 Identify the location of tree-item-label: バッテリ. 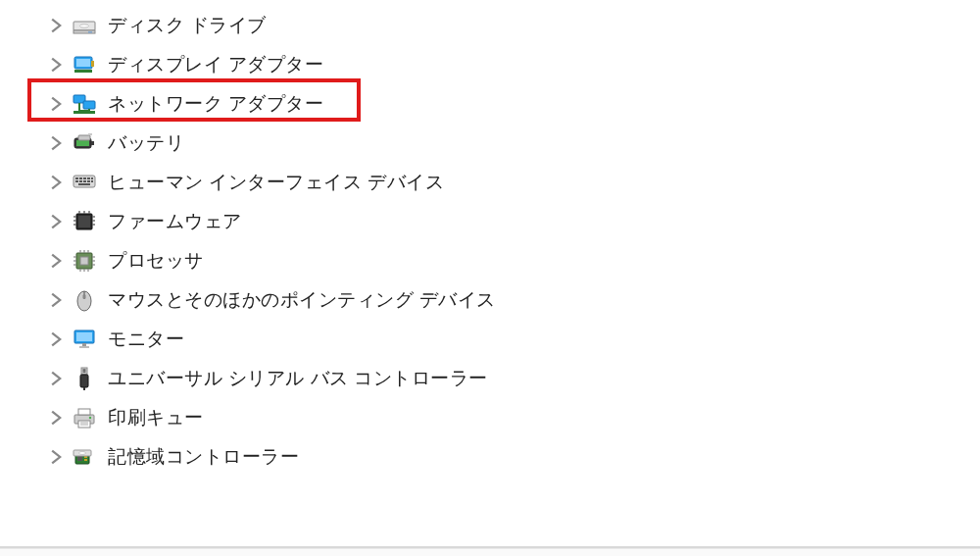
(146, 143).